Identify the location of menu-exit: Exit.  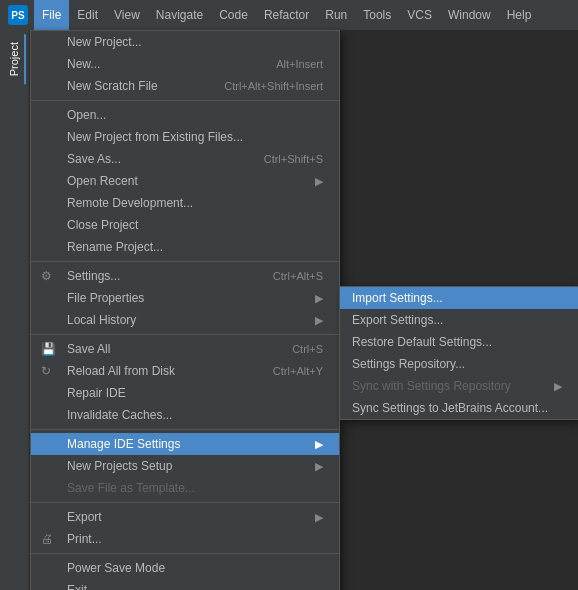
(185, 584).